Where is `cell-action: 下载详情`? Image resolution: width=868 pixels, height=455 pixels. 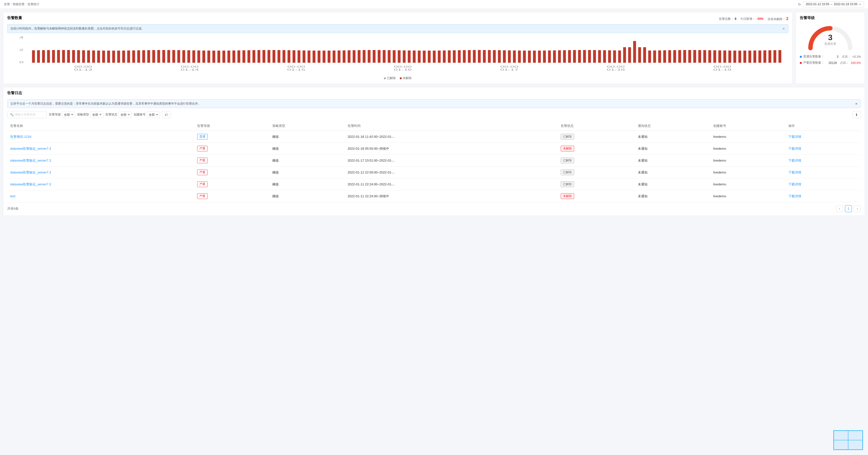 cell-action: 下载详情 is located at coordinates (823, 185).